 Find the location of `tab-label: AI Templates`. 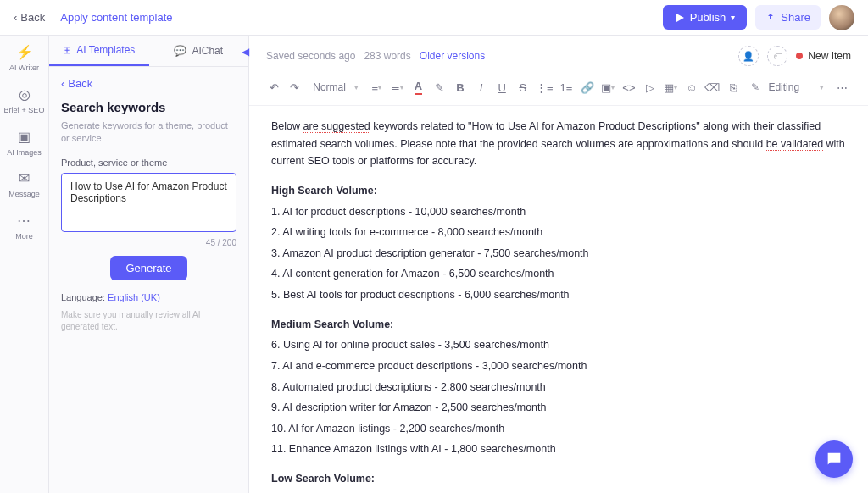

tab-label: AI Templates is located at coordinates (105, 50).